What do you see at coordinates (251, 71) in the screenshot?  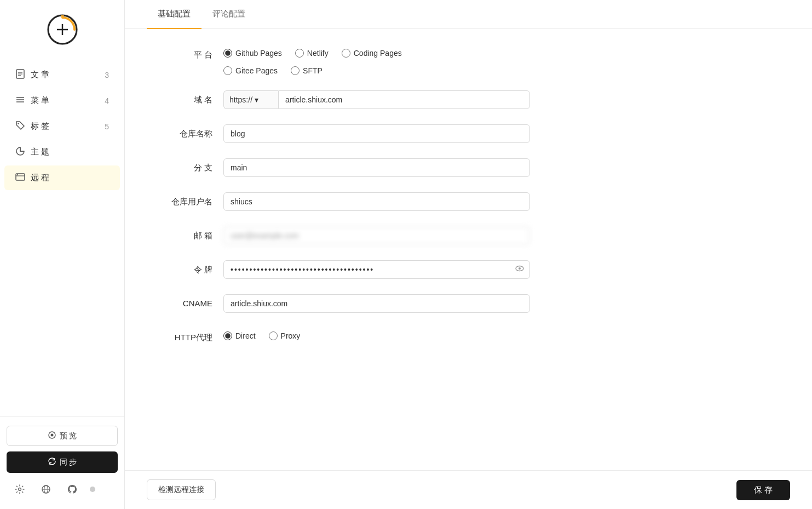 I see `platform-option-gitee: Gitee Pages` at bounding box center [251, 71].